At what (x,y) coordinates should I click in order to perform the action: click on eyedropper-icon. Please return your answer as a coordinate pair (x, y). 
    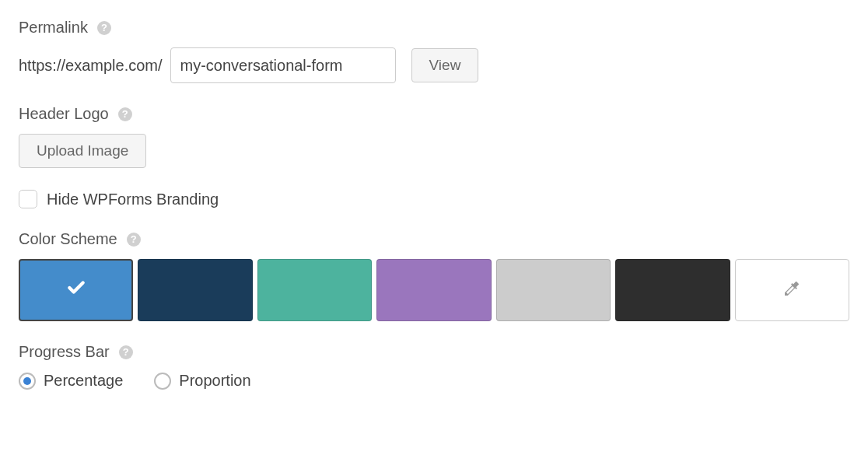
    Looking at the image, I should click on (792, 291).